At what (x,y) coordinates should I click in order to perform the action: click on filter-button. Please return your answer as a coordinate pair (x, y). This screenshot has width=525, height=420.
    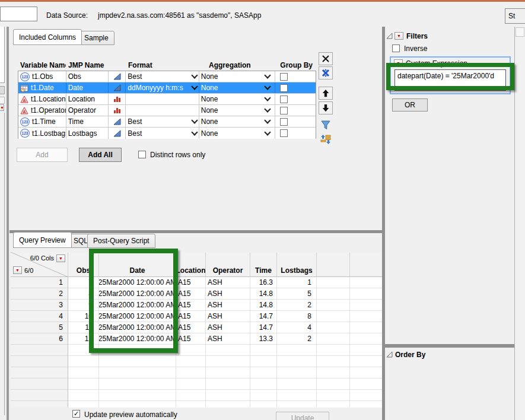
    Looking at the image, I should click on (326, 125).